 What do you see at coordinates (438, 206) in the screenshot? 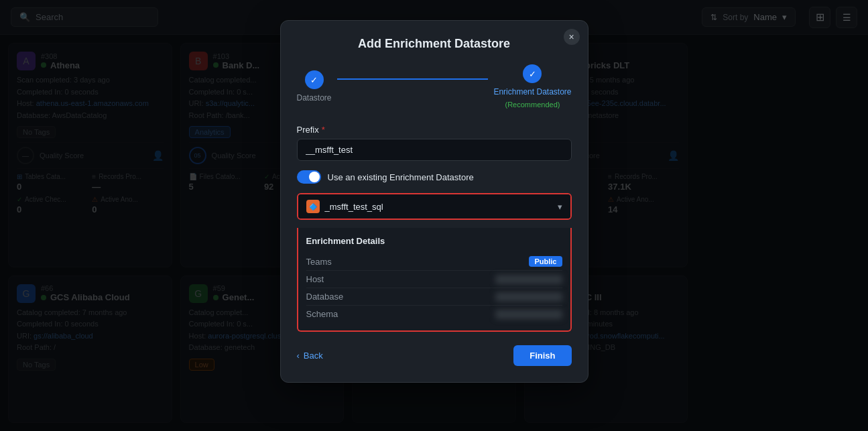
I see `dropdown-value: _msfft_test_sql` at bounding box center [438, 206].